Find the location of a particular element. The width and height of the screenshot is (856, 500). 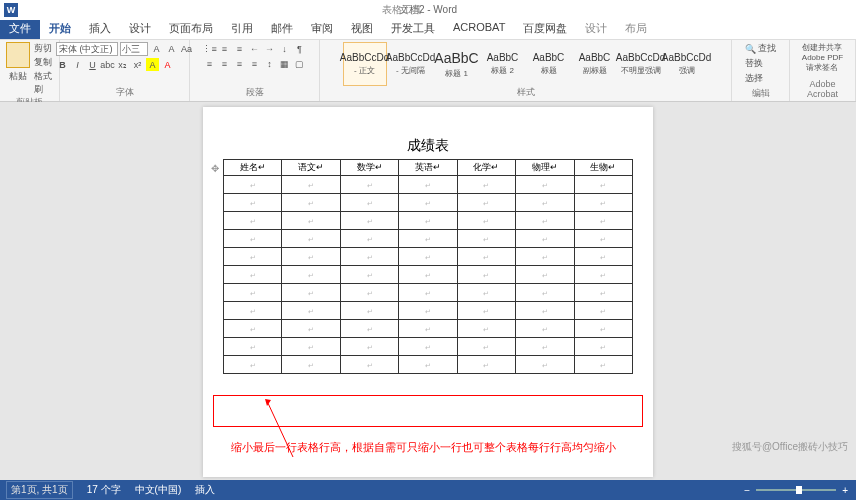

tab-审阅: 审阅 is located at coordinates (322, 28).